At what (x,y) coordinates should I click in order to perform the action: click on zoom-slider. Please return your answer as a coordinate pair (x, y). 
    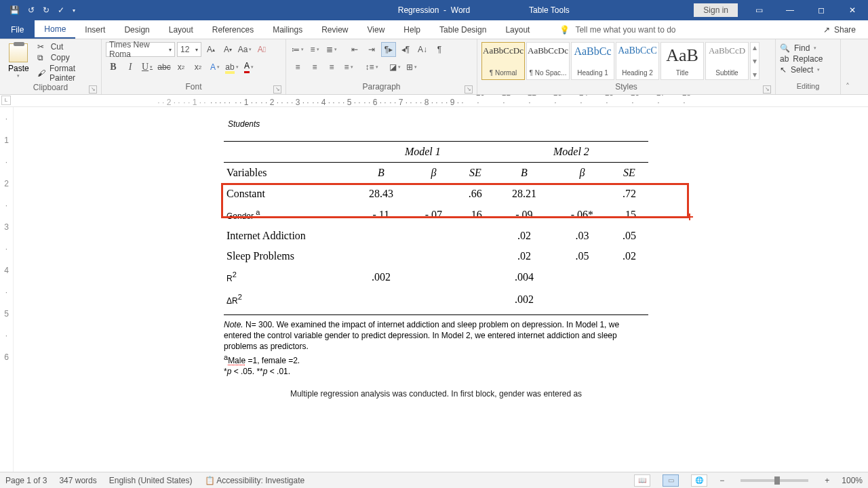
    Looking at the image, I should click on (774, 481).